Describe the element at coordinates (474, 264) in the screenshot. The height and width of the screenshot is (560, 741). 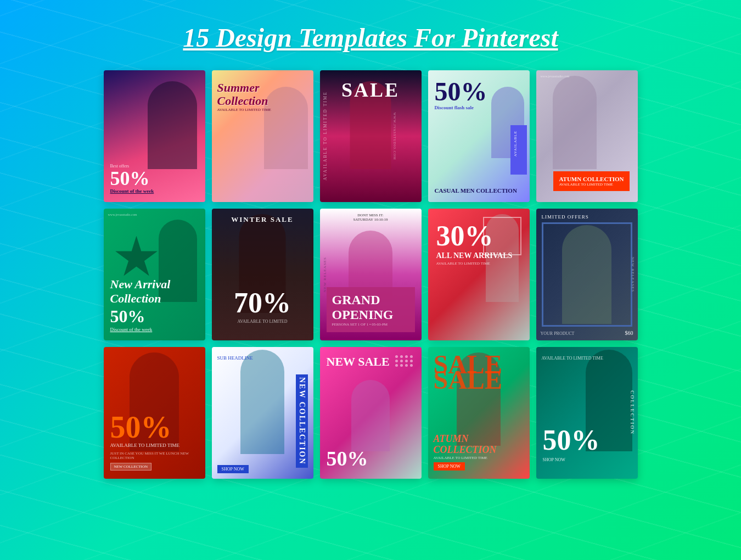
I see `card9-avail: AVAILABLE TO LIMITED TIME` at that location.